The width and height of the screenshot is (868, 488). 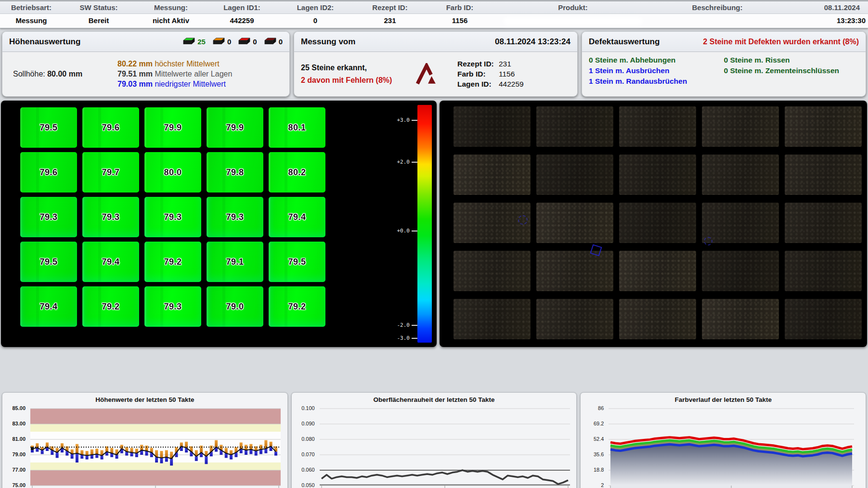 What do you see at coordinates (717, 21) in the screenshot?
I see `value-beschreibung` at bounding box center [717, 21].